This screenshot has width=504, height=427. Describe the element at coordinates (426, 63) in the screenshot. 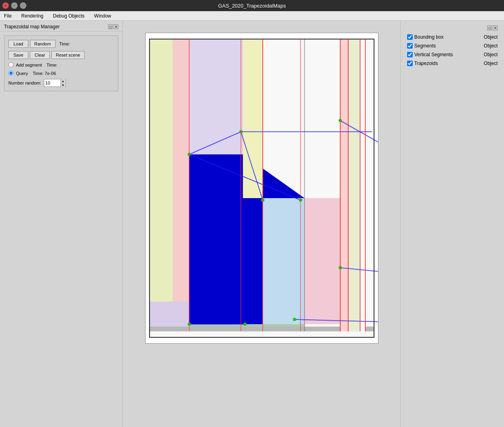

I see `trapezoids-label: Trapezoids` at that location.